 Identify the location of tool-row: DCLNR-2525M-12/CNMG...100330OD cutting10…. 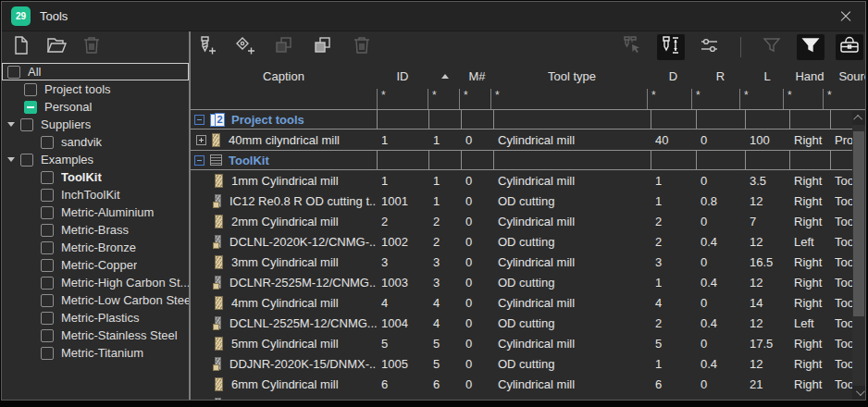
(527, 282).